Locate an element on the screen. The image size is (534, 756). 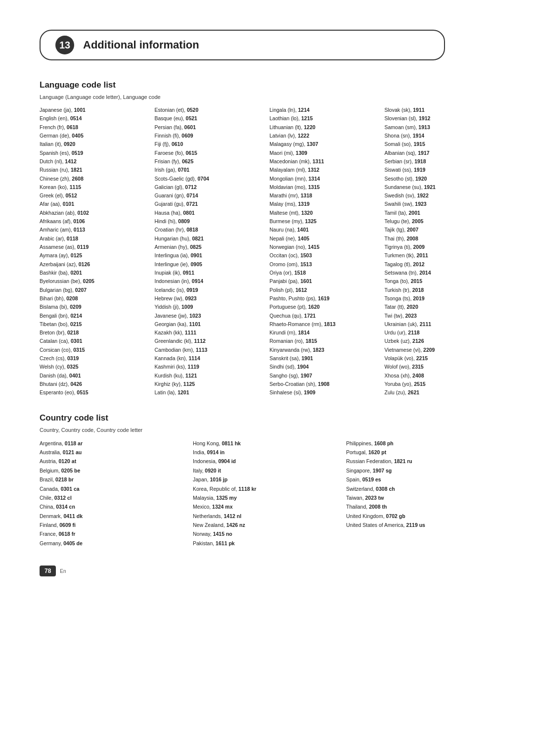
lang-entry: Bhutani (dz), 0426 is located at coordinates (95, 384).